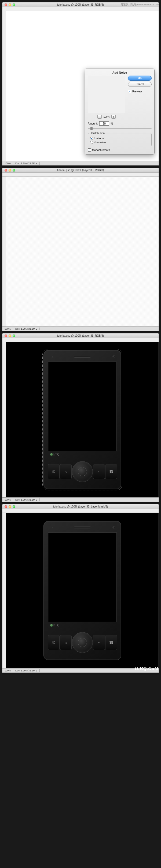 This screenshot has width=161, height=868. What do you see at coordinates (101, 150) in the screenshot?
I see `monochromatic-label: Monochromatic` at bounding box center [101, 150].